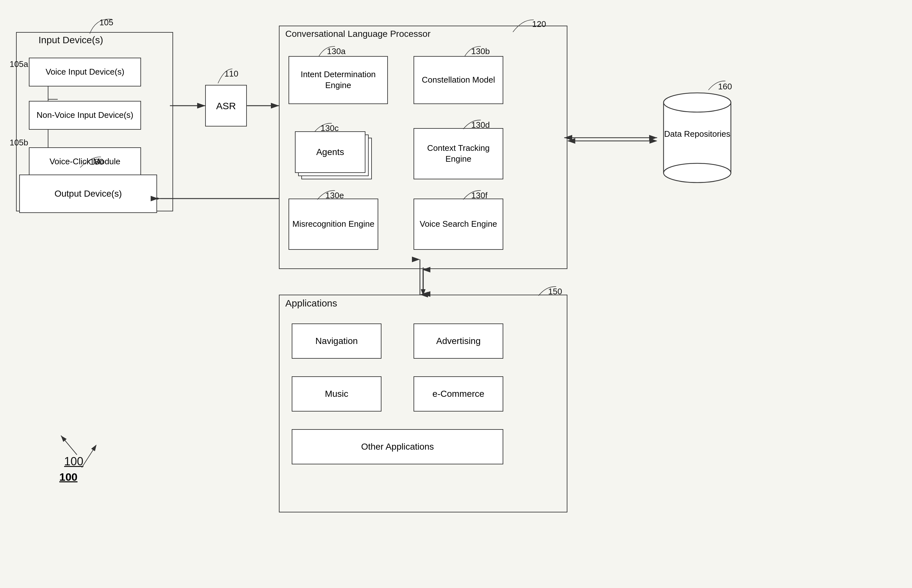 This screenshot has height=588, width=912. I want to click on ref100-arrow, so click(70, 445).